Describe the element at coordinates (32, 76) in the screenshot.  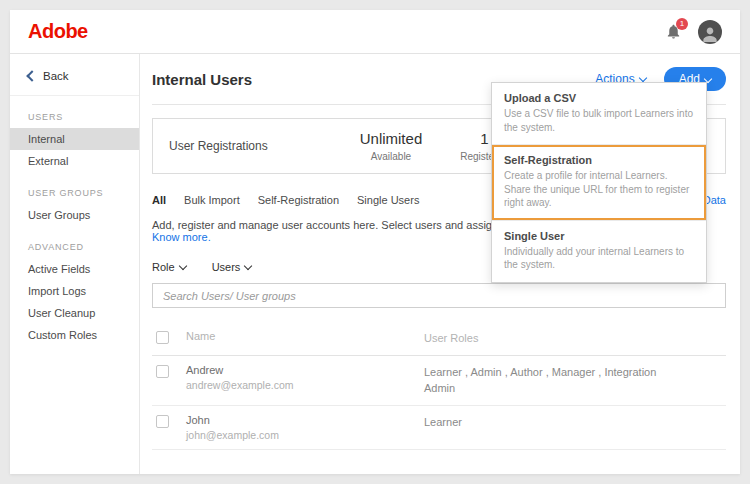
I see `chevron-left-icon` at that location.